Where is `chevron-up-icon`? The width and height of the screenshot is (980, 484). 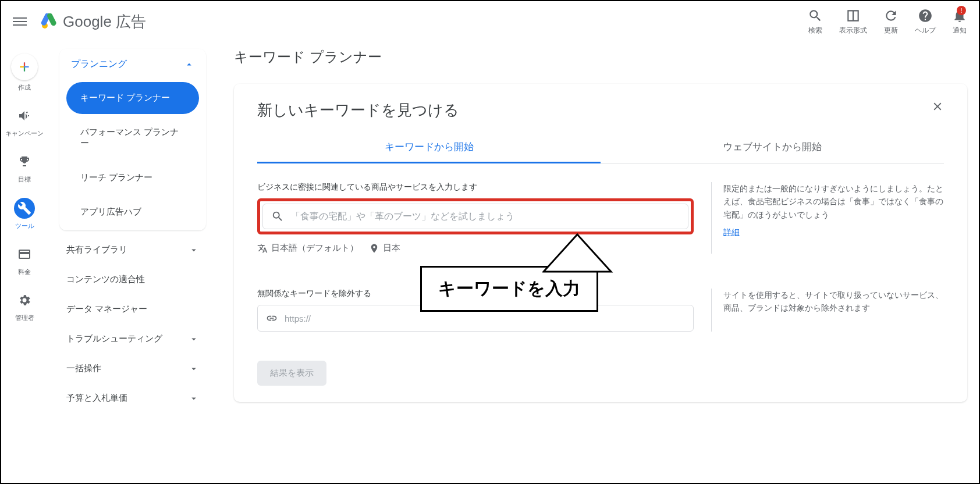
chevron-up-icon is located at coordinates (189, 65).